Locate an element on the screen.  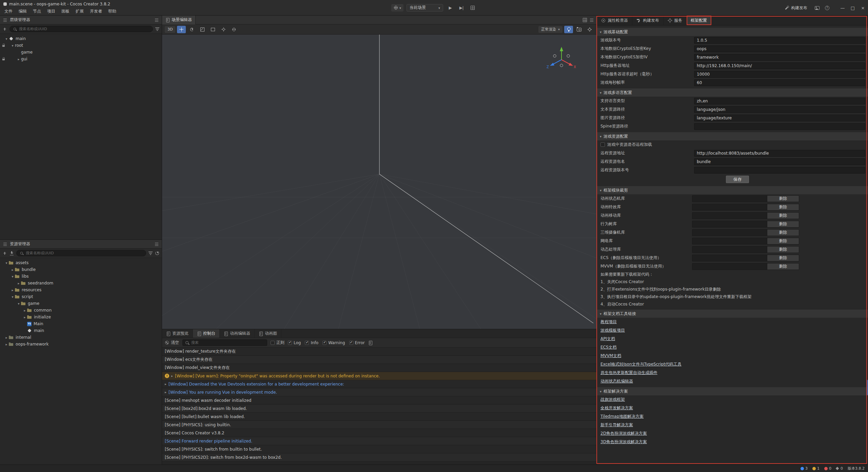
inspector-tab: 服务 is located at coordinates (675, 20).